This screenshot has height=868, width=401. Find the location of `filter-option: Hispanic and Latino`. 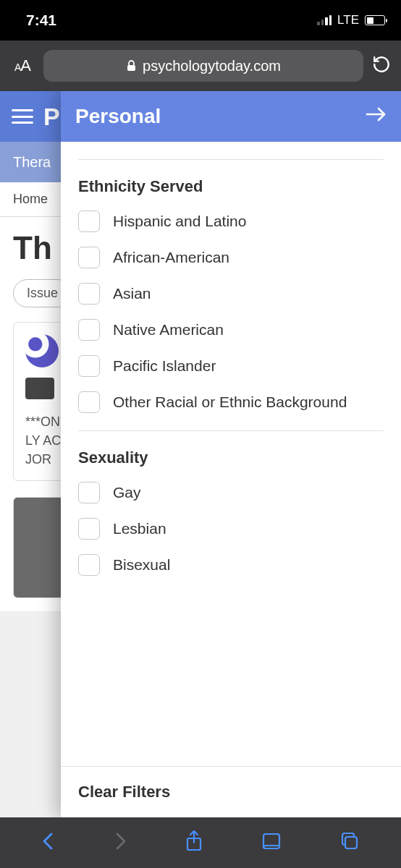

filter-option: Hispanic and Latino is located at coordinates (231, 221).